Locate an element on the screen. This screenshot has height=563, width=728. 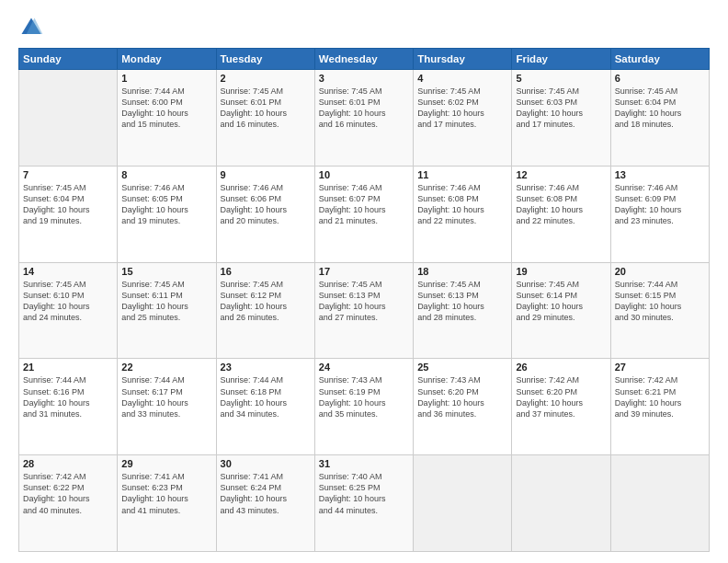
day-number: 5 is located at coordinates (561, 78).